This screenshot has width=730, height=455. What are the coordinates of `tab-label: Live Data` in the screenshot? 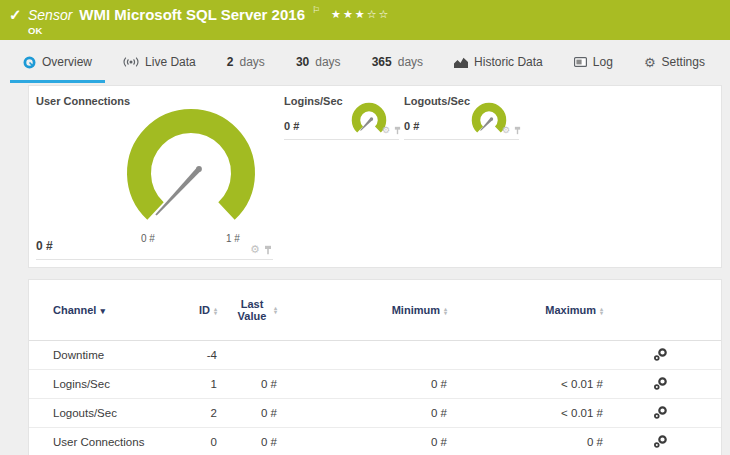 It's located at (170, 62).